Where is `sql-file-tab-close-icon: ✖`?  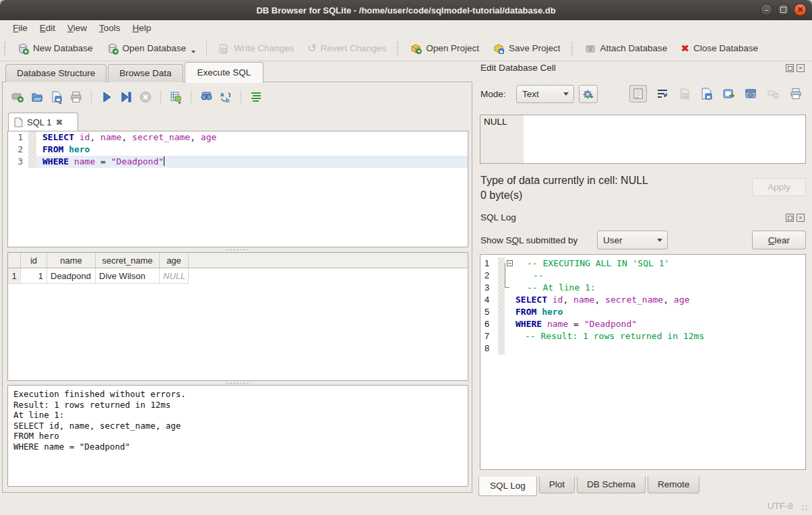
sql-file-tab-close-icon: ✖ is located at coordinates (59, 123).